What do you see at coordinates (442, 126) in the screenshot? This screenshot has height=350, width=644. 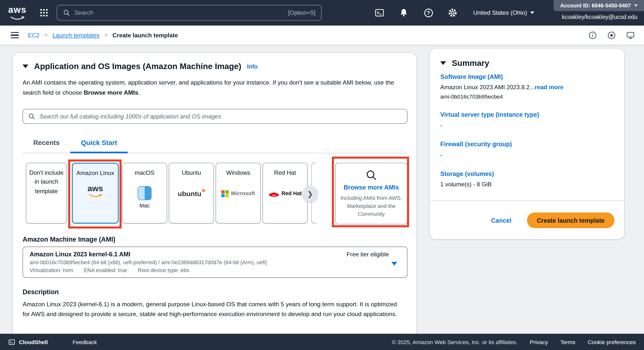 I see `summary-instance-type-value: -` at bounding box center [442, 126].